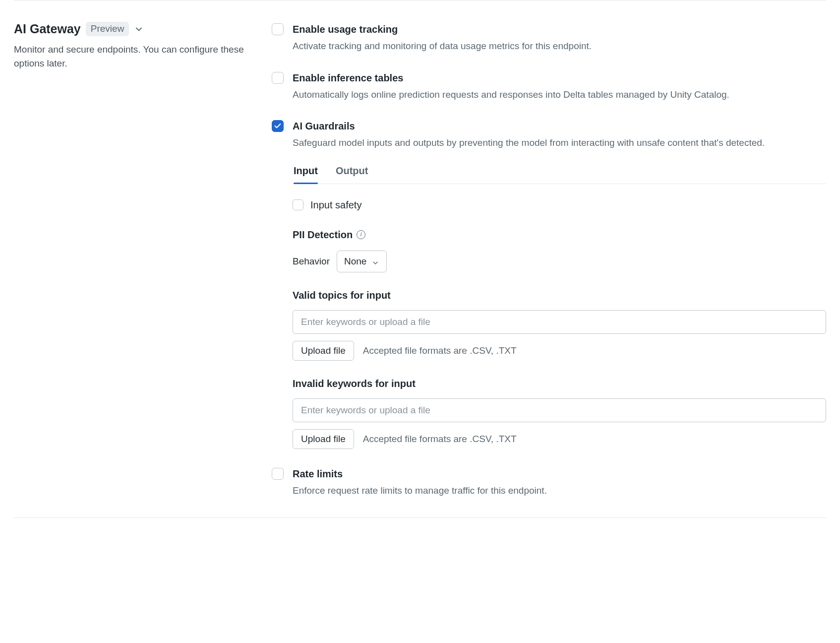  Describe the element at coordinates (278, 78) in the screenshot. I see `enable-inference-tables-checkbox` at that location.